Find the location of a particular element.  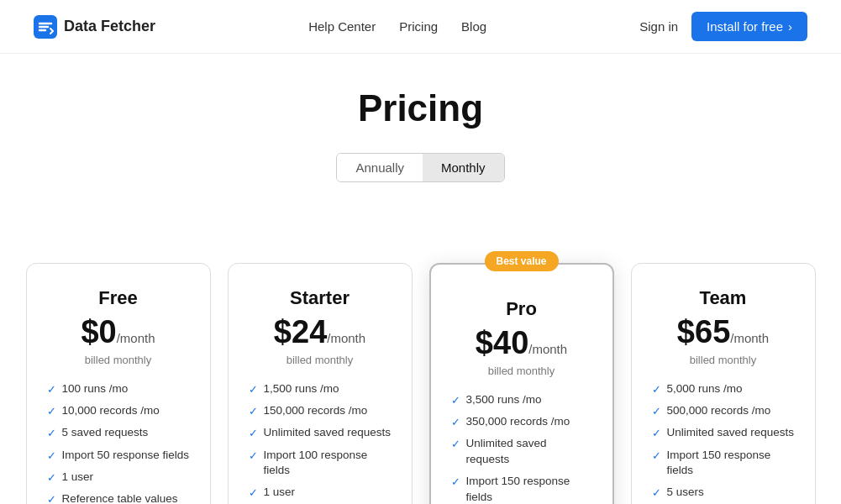

page-title: Pricing is located at coordinates (420, 108).